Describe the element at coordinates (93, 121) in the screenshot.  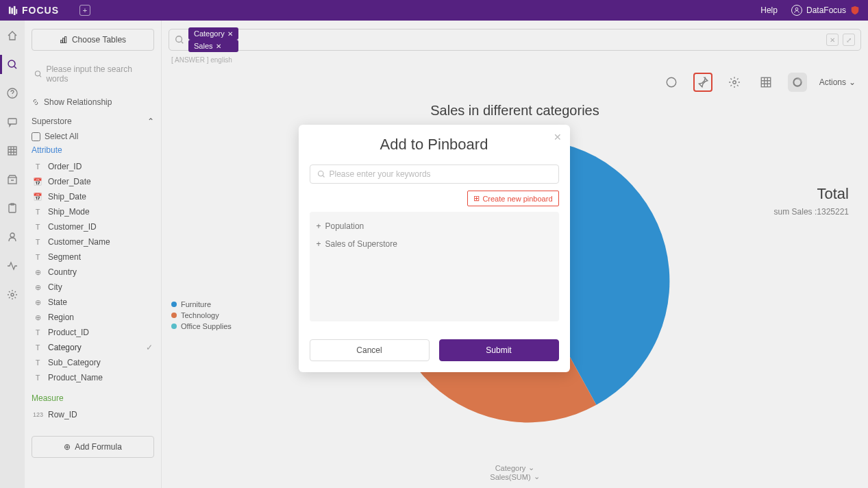
I see `table-header: Superstore ⌃` at that location.